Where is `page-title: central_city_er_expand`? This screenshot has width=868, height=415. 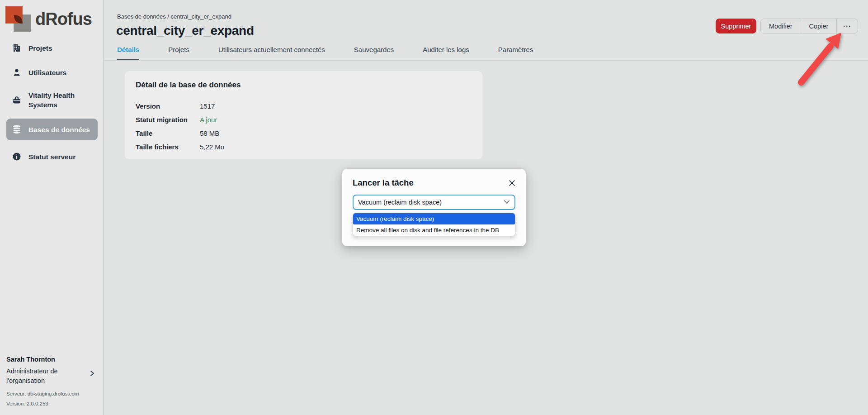 page-title: central_city_er_expand is located at coordinates (185, 31).